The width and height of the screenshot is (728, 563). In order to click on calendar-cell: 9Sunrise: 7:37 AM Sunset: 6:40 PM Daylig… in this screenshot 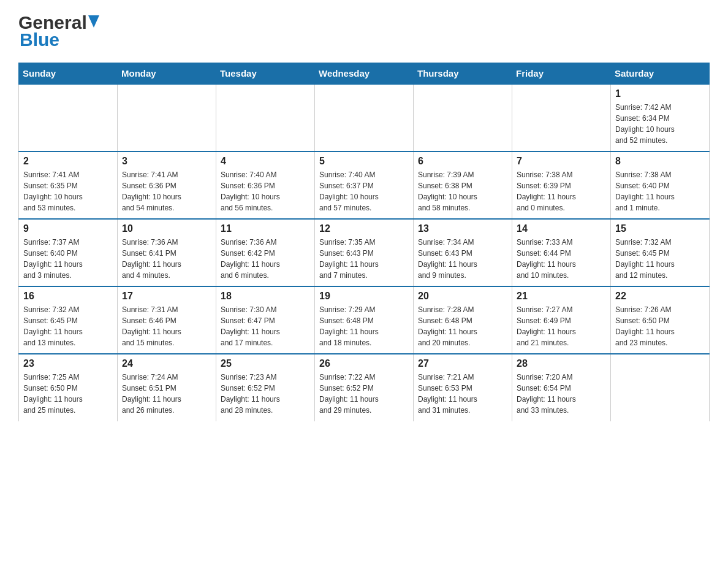, I will do `click(69, 253)`.